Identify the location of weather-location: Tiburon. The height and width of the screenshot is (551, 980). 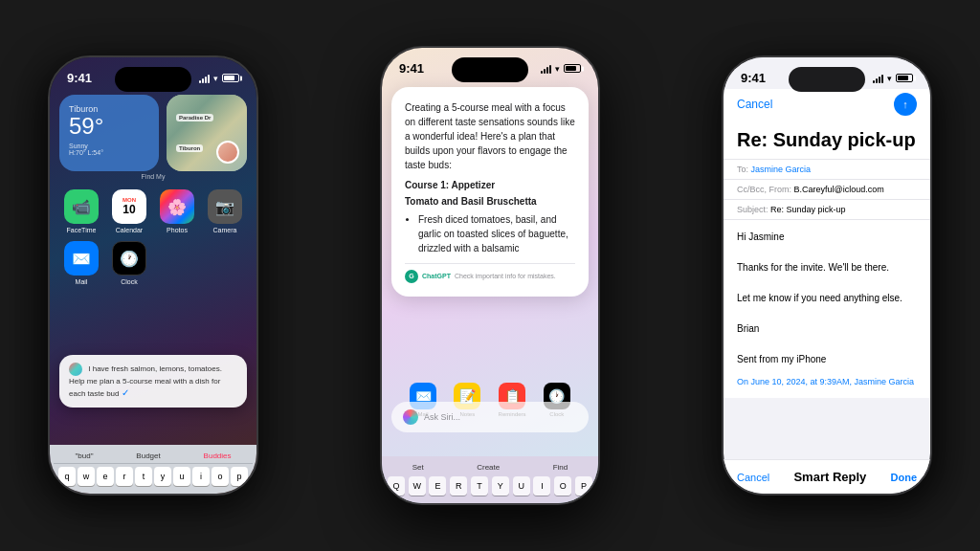
(109, 109).